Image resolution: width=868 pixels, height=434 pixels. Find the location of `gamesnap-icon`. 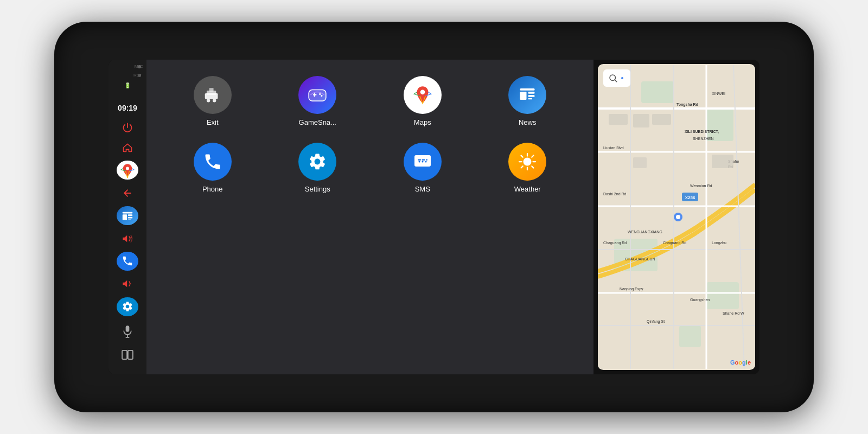

gamesnap-icon is located at coordinates (317, 95).